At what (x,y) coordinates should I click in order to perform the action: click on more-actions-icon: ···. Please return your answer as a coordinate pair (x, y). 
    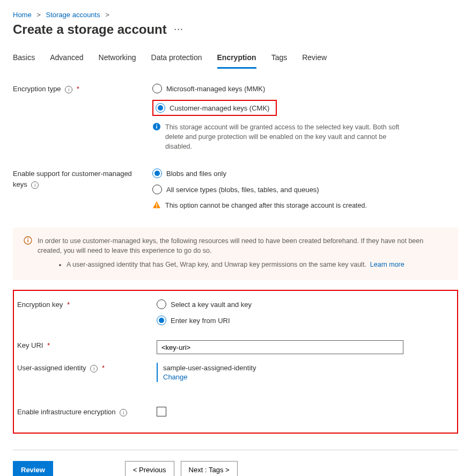
    Looking at the image, I should click on (179, 30).